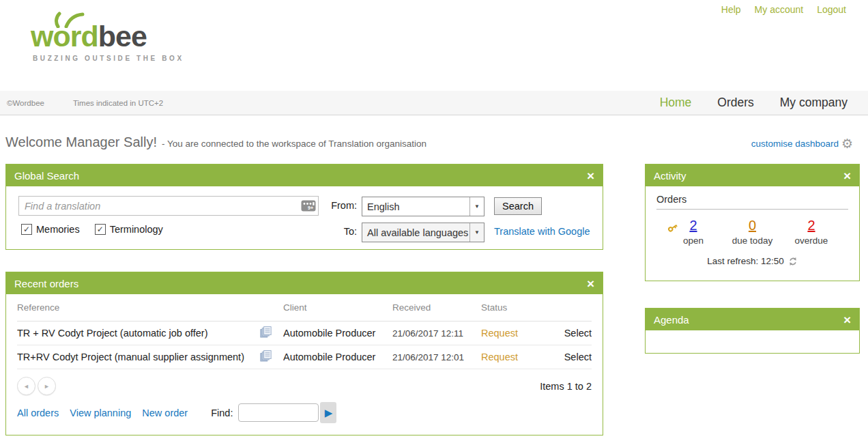 The height and width of the screenshot is (443, 868). Describe the element at coordinates (416, 233) in the screenshot. I see `to-language-value: All available languages` at that location.